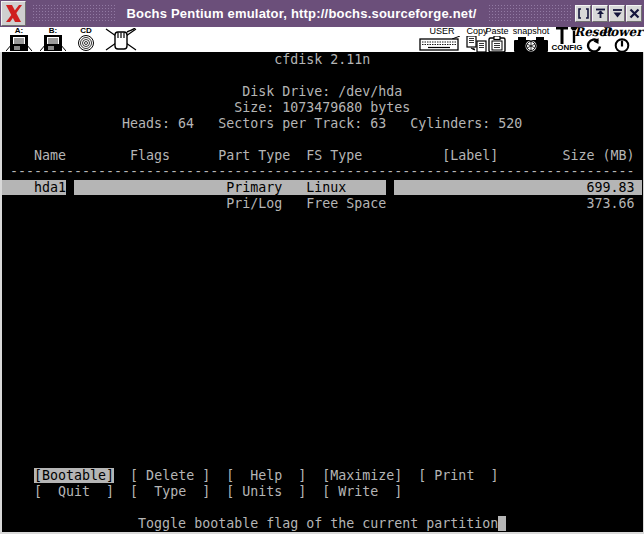 The height and width of the screenshot is (534, 644). Describe the element at coordinates (34, 188) in the screenshot. I see `partition-name-cell: hda1` at that location.